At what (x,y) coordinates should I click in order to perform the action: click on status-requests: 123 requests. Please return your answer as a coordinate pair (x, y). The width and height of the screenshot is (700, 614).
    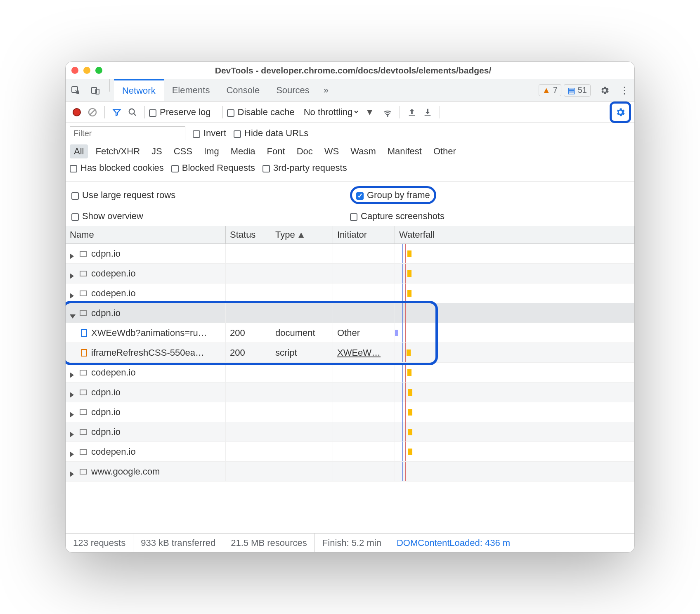
    Looking at the image, I should click on (99, 543).